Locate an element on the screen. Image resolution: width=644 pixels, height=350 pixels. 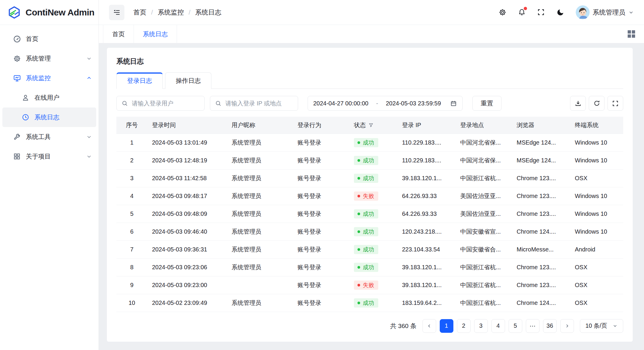
breadcrumb: 首页 / 系统监控 / 系统日志 is located at coordinates (177, 12).